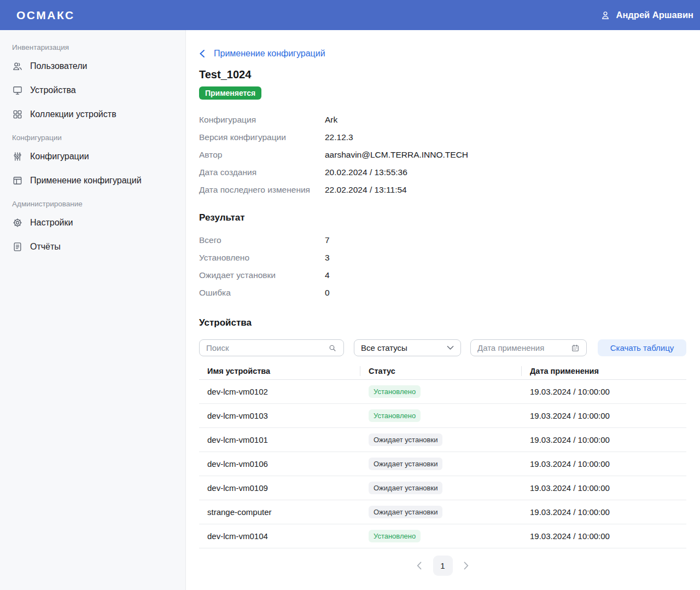 The height and width of the screenshot is (590, 700). I want to click on sidebar-item-users: Пользователи, so click(94, 66).